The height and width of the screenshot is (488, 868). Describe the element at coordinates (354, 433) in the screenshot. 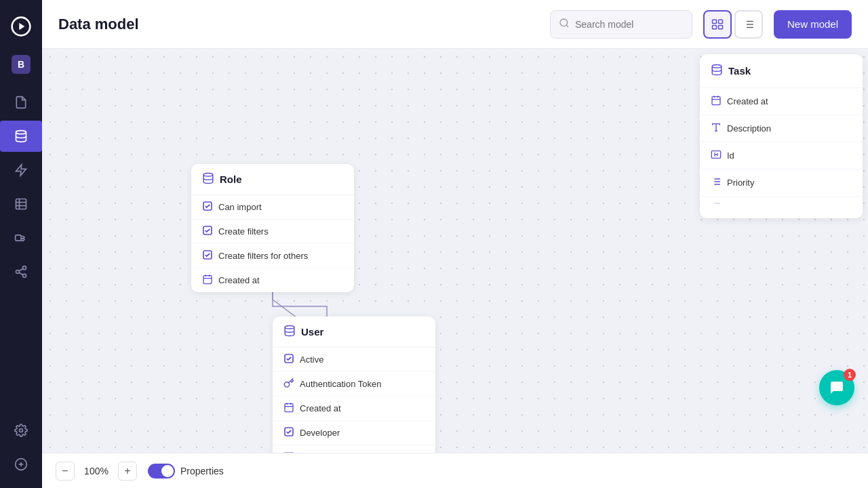

I see `user-field-developer: Developer` at that location.